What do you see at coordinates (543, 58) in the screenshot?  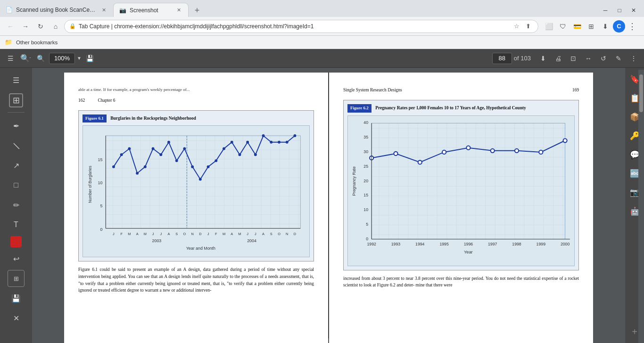 I see `pdf-download-icon: ⬇` at bounding box center [543, 58].